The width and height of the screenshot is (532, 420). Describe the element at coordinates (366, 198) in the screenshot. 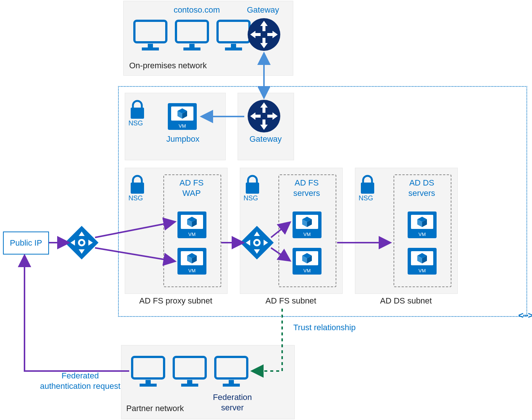

I see `adds-nsg-label: NSG` at that location.